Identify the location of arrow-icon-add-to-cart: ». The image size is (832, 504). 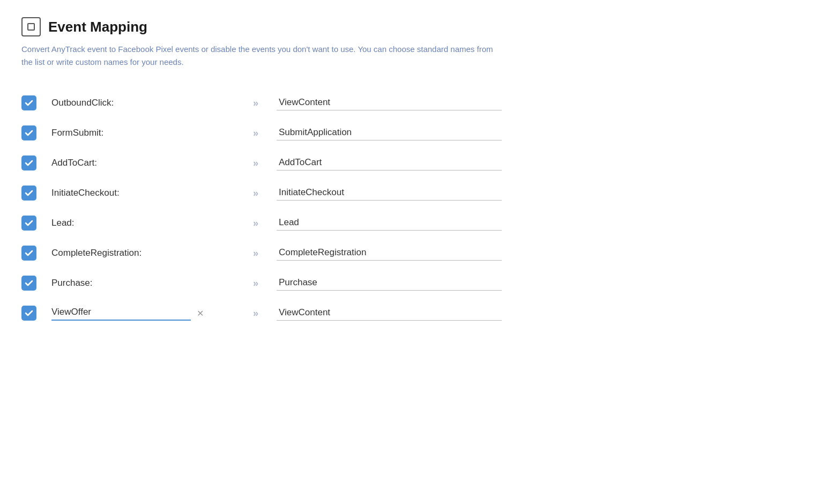
(255, 163).